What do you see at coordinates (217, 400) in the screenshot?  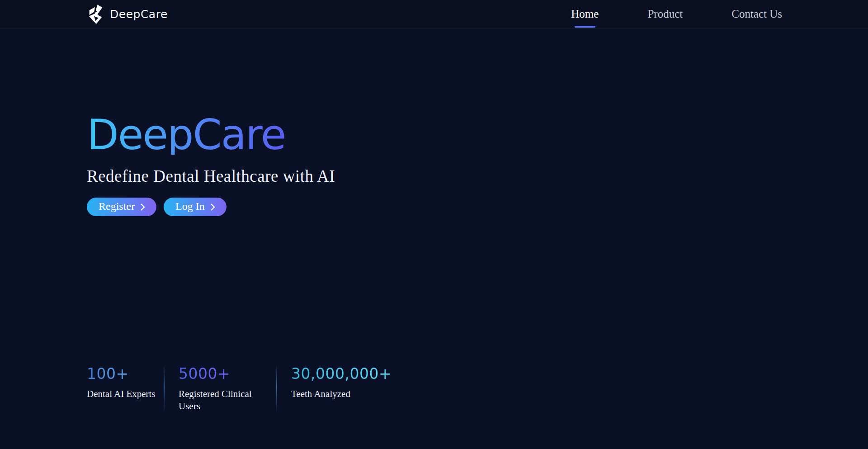 I see `stat-label: Registered Clinical Users` at bounding box center [217, 400].